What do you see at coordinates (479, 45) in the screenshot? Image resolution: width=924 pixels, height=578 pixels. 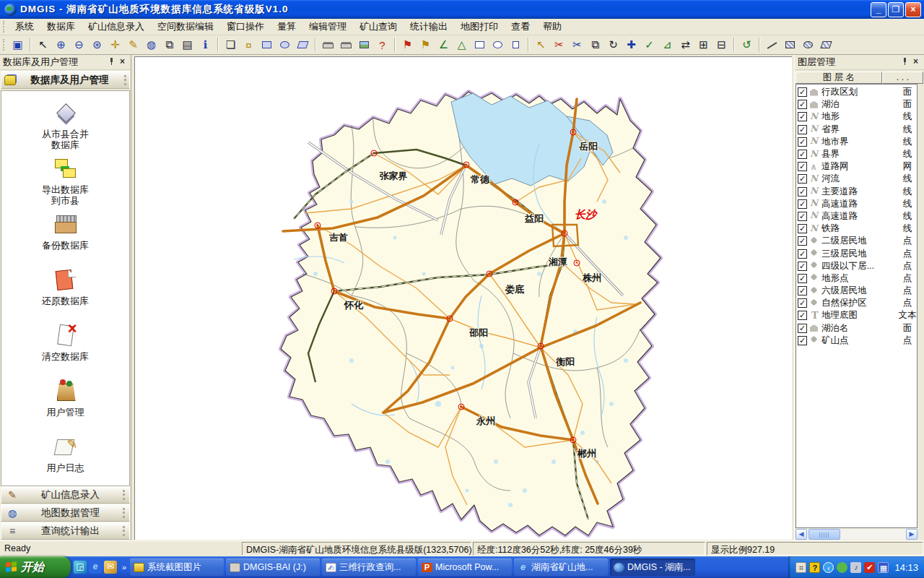 I see `rect-tool-icon` at bounding box center [479, 45].